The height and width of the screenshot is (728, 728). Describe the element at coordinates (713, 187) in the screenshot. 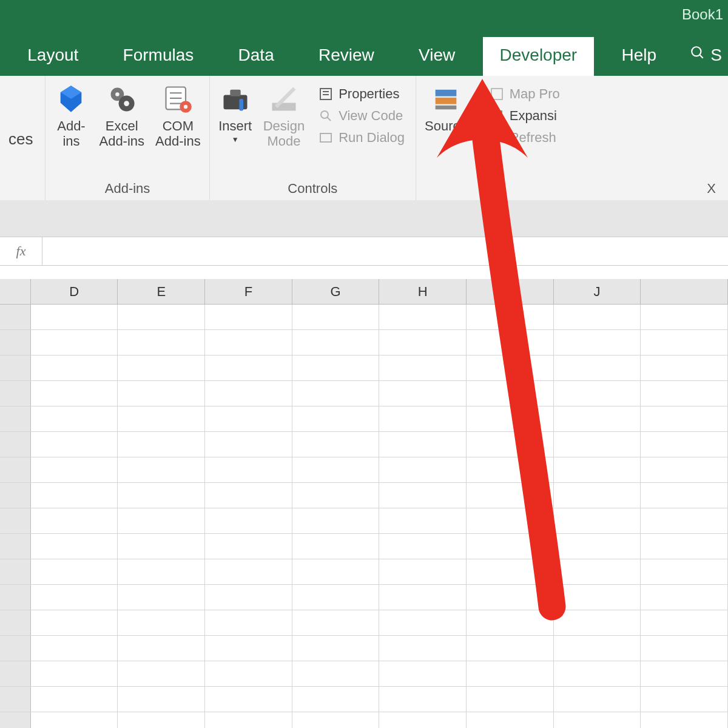

I see `xml-group-label: X` at that location.